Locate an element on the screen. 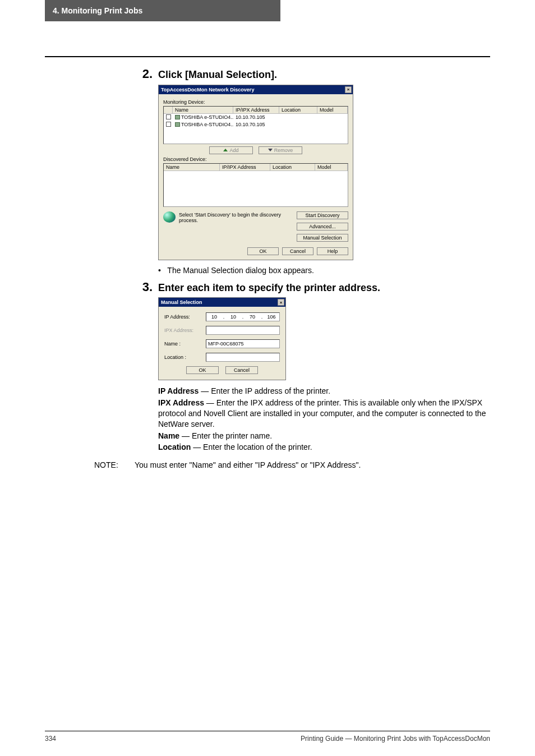 The height and width of the screenshot is (756, 535). network-discovery-dialog: TopAccessDocMon Network Discovery × Moni… is located at coordinates (256, 173).